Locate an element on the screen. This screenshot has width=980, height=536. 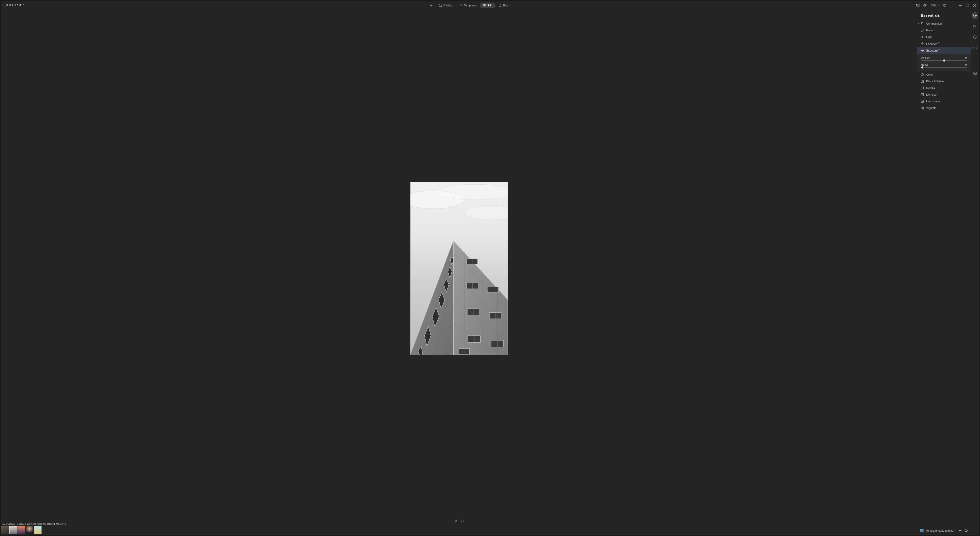
template-swatch-icon is located at coordinates (922, 531).